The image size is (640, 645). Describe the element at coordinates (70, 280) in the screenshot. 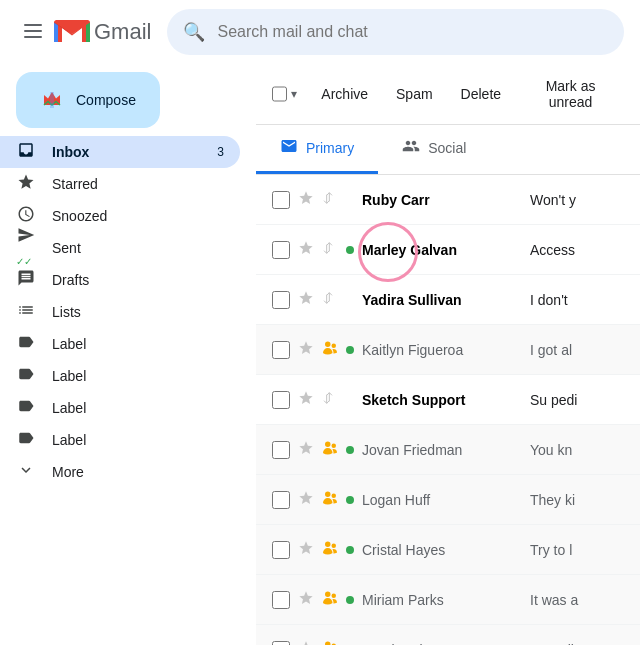

I see `sidebar-item-label-drafts: Drafts` at that location.